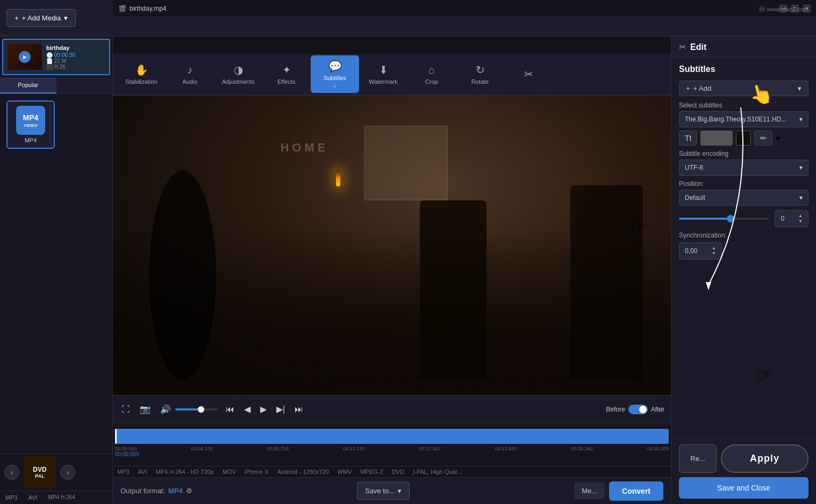 The width and height of the screenshot is (816, 504). Describe the element at coordinates (62, 498) in the screenshot. I see `format-mp4hd: MP4 H.264` at that location.